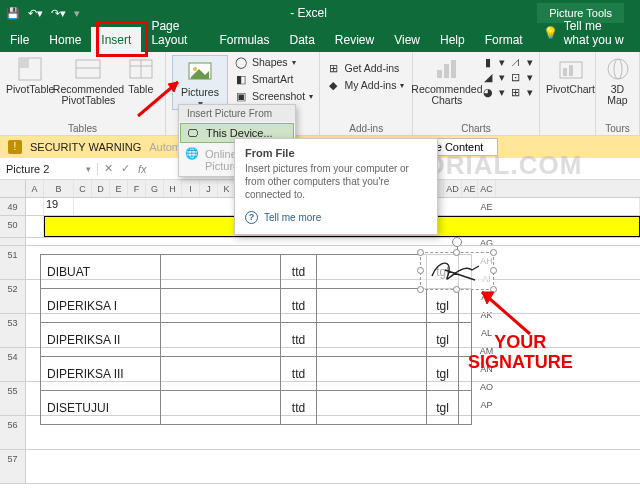 The image size is (640, 504). I want to click on help-icon: ?, so click(252, 218).